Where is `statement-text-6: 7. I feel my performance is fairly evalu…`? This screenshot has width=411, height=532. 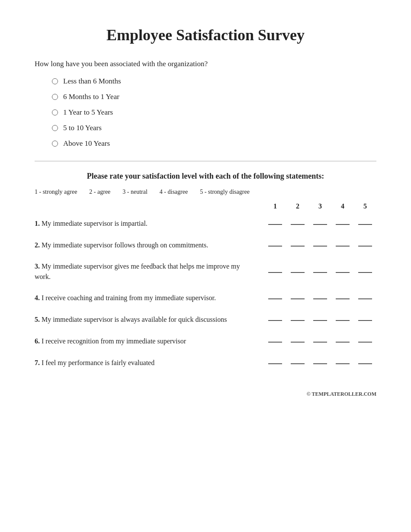
statement-text-6: 7. I feel my performance is fairly evalu… is located at coordinates (149, 363).